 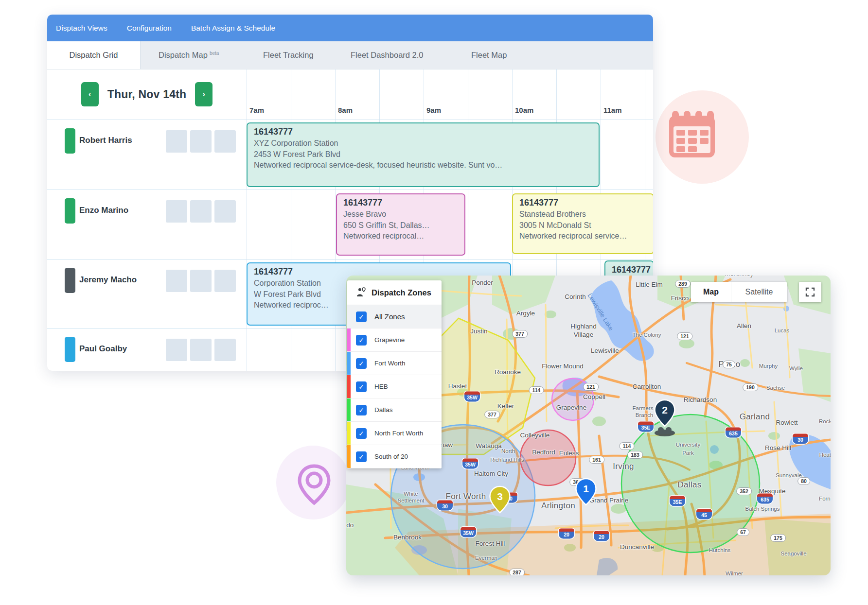 I want to click on date-navigator: ‹ Thur, Nov 14th ›, so click(x=147, y=94).